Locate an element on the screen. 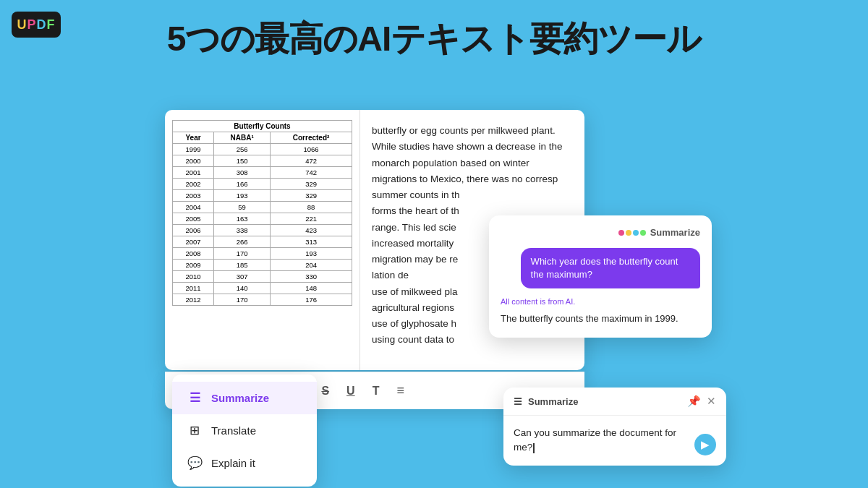 Image resolution: width=868 pixels, height=488 pixels. table-cell: 2009 is located at coordinates (194, 265).